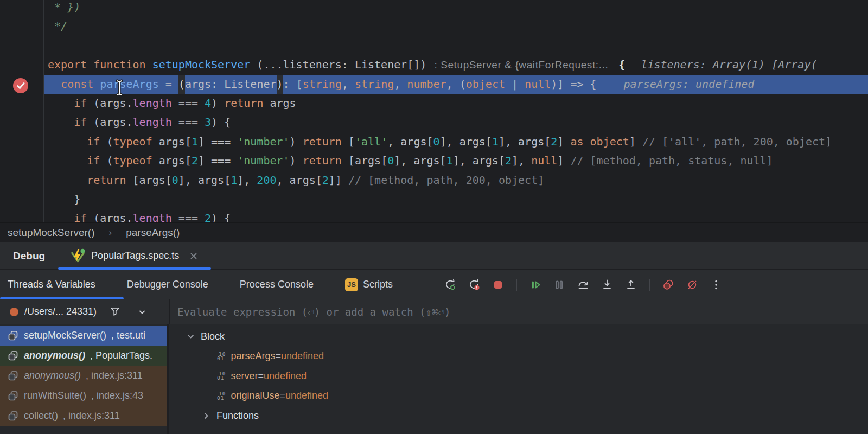 The image size is (868, 434). What do you see at coordinates (474, 285) in the screenshot?
I see `rerun-failed-tests-icon` at bounding box center [474, 285].